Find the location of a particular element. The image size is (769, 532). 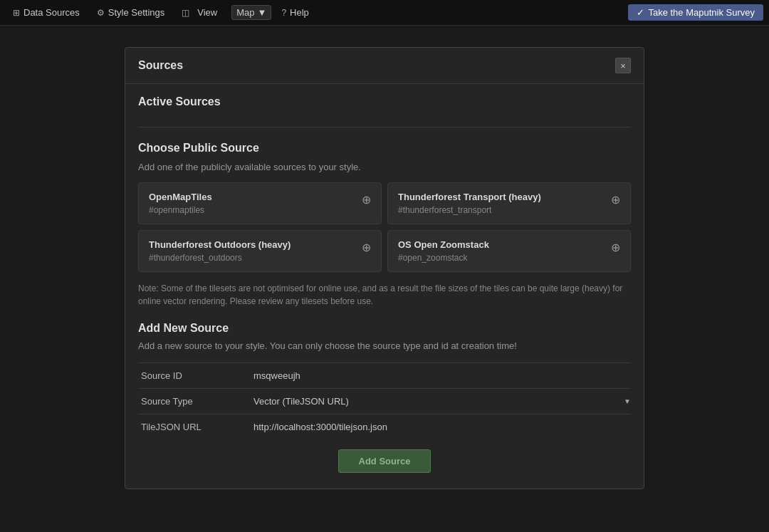

form-row-tilejson-url: TileJSON URL http://localhost:3000/tilej… is located at coordinates (384, 427).